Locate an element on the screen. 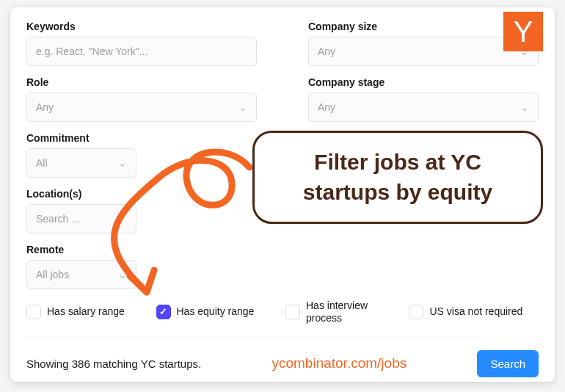  role-select: Any ⌄ is located at coordinates (142, 107).